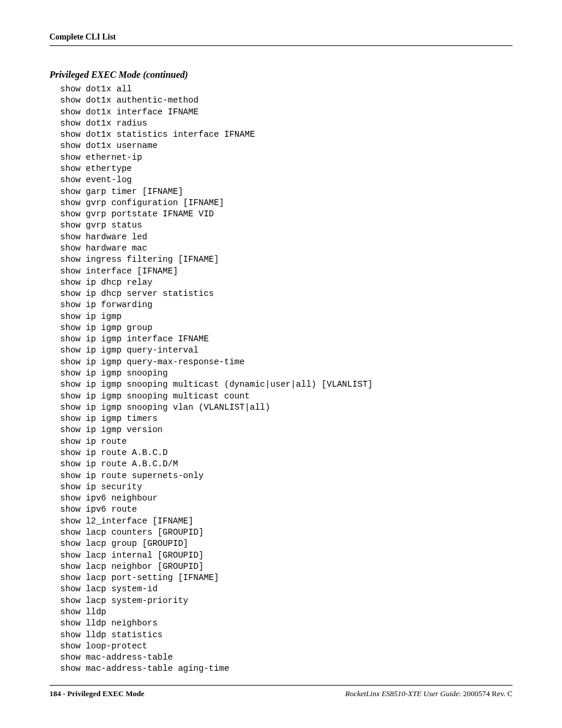 The height and width of the screenshot is (728, 562). Describe the element at coordinates (402, 693) in the screenshot. I see `footer-guide-name: RocketLinx ES8510-XTE User Guide` at that location.